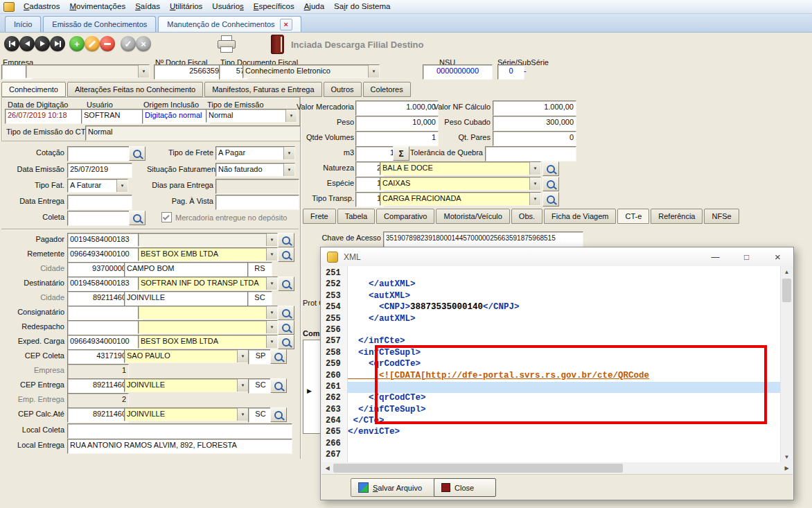 Image resolution: width=812 pixels, height=508 pixels. What do you see at coordinates (23, 24) in the screenshot?
I see `tab-inicio: Início` at bounding box center [23, 24].